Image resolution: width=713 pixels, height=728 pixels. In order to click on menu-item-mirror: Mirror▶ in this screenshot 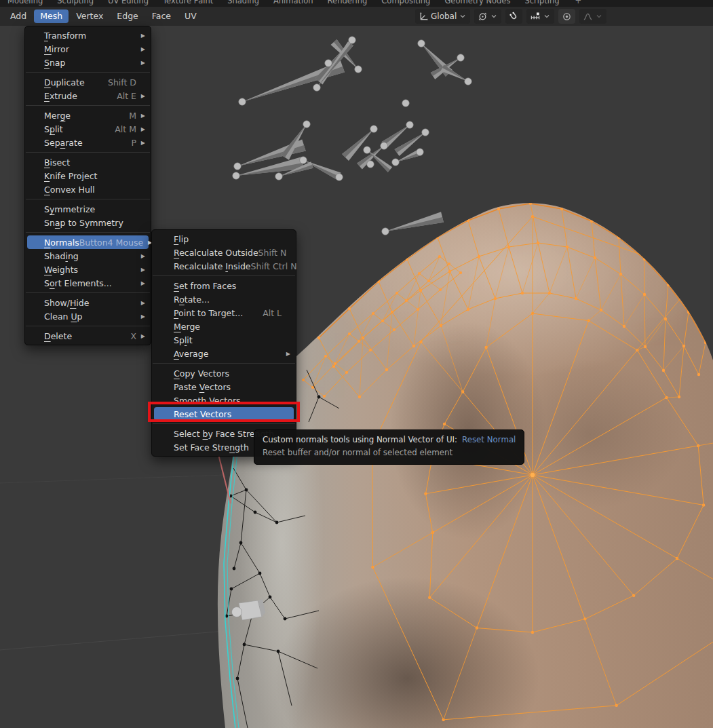, I will do `click(88, 49)`.